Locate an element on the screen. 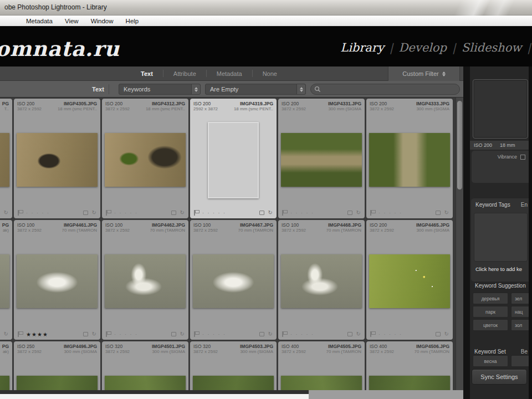 The image size is (532, 399). module-library: Library is located at coordinates (362, 48).